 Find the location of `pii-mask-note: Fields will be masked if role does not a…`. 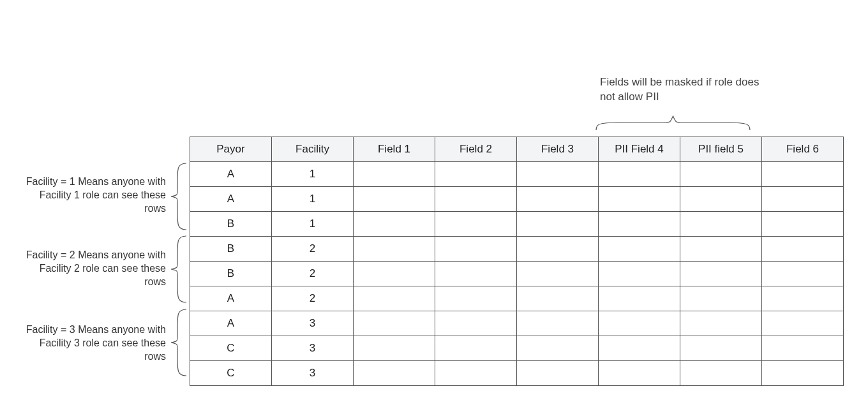

pii-mask-note: Fields will be masked if role does not a… is located at coordinates (683, 90).